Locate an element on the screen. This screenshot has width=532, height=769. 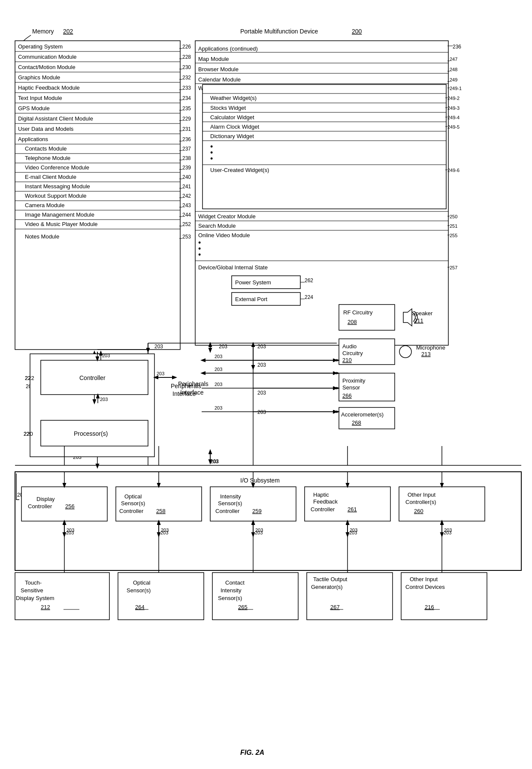
svg-text: Communication Module is located at coordinates (47, 57).